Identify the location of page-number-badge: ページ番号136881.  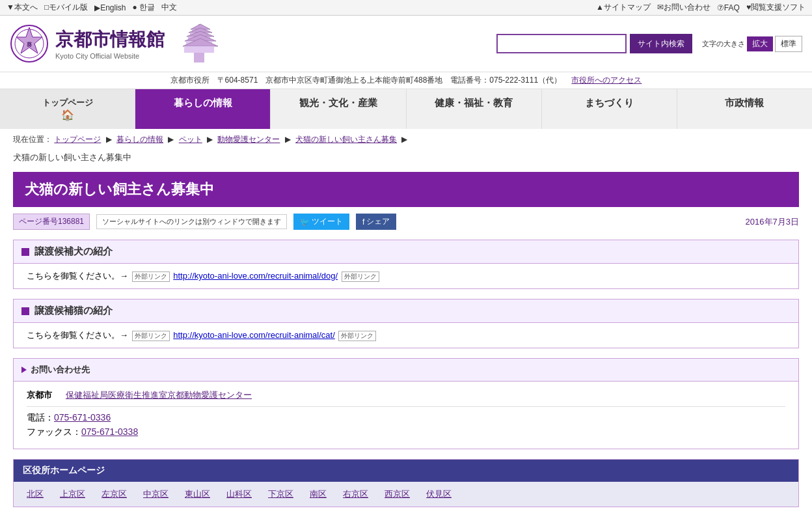
(51, 221).